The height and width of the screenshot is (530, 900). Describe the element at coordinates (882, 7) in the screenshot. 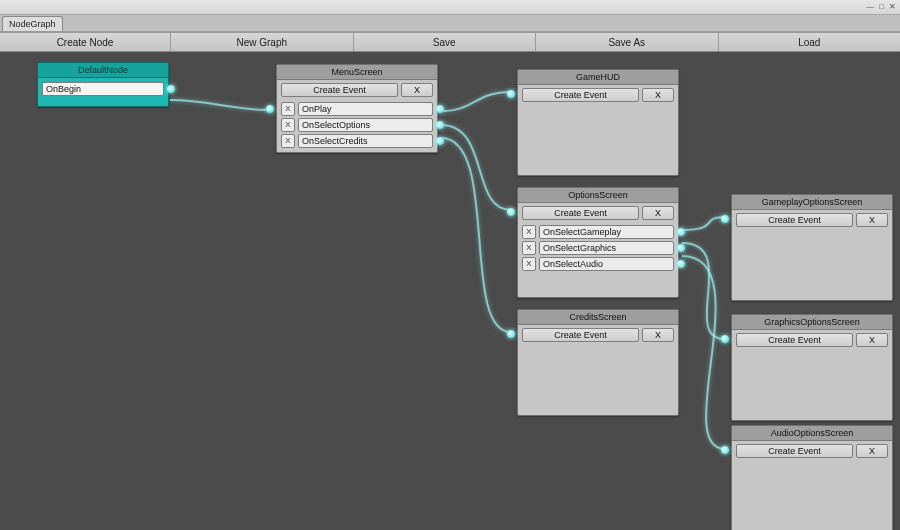

I see `window-maximize-icon: □` at that location.